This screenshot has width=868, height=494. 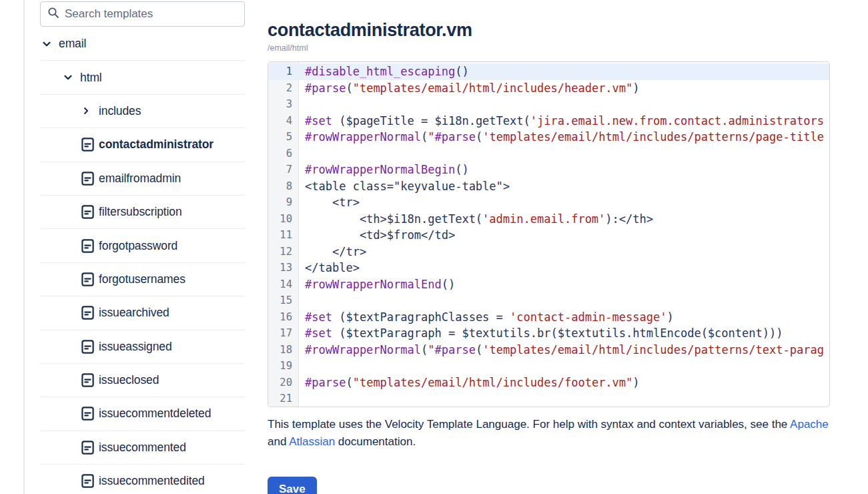 What do you see at coordinates (284, 399) in the screenshot?
I see `line-number: 21` at bounding box center [284, 399].